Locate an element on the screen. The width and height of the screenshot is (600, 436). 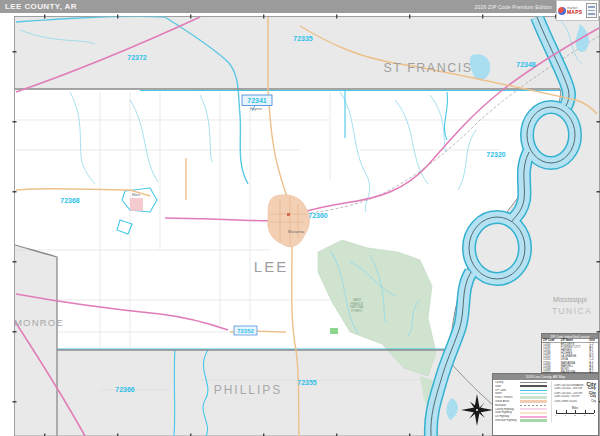
zip-label-72341: 72341 is located at coordinates (257, 100).